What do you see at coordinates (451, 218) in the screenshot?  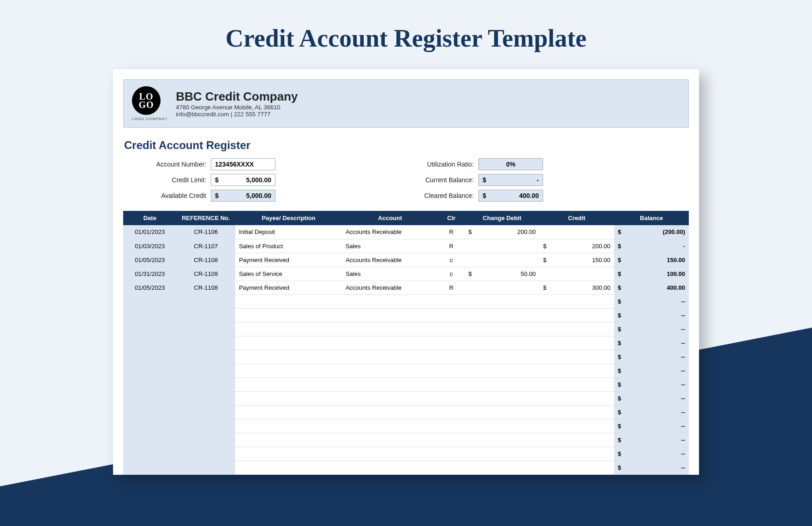 I see `col-clr: Clr` at bounding box center [451, 218].